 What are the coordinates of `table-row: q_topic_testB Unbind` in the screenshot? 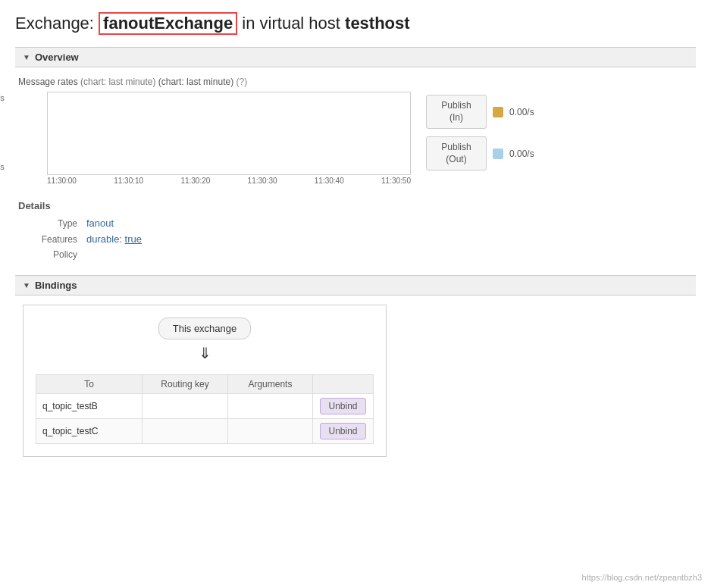 It's located at (205, 406).